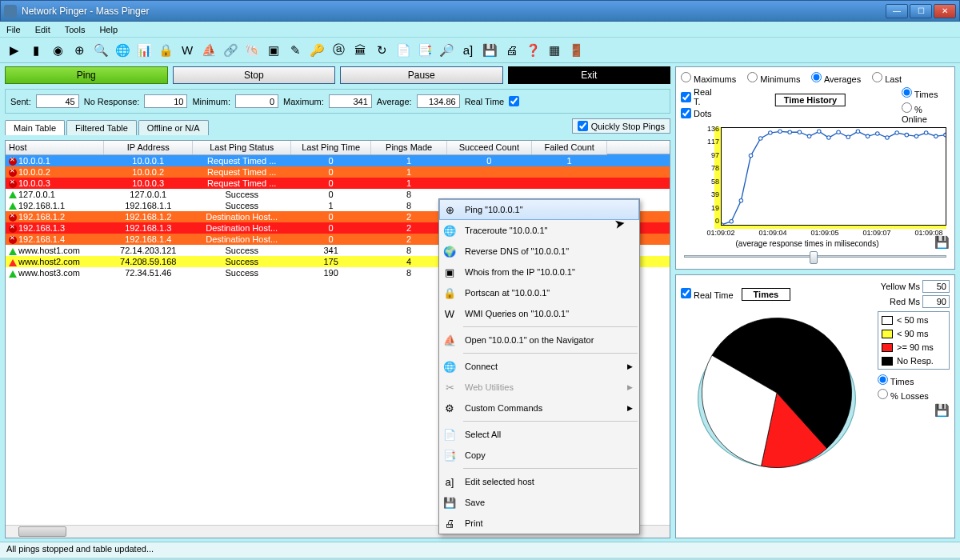 This screenshot has width=960, height=560. What do you see at coordinates (539, 502) in the screenshot?
I see `ctx-save: 💾Save` at bounding box center [539, 502].